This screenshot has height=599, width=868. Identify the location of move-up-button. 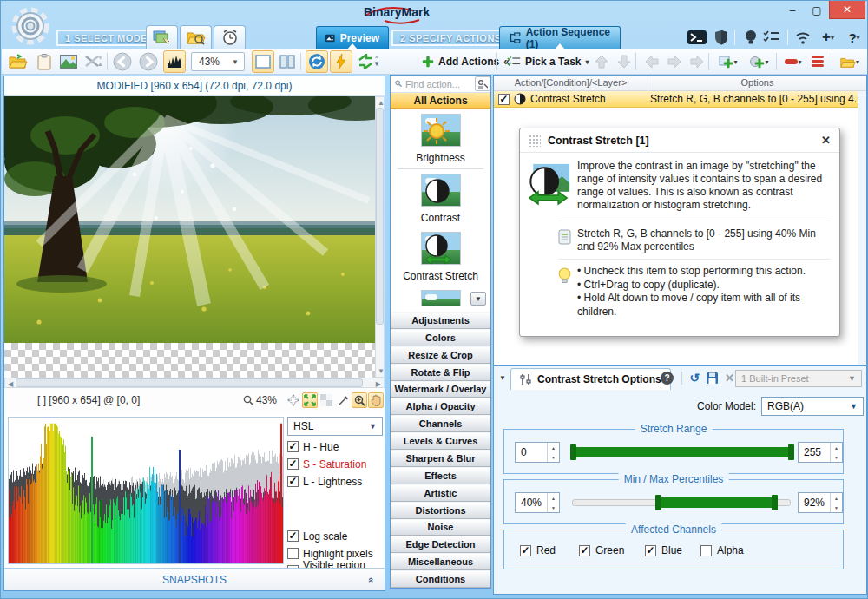
(602, 62).